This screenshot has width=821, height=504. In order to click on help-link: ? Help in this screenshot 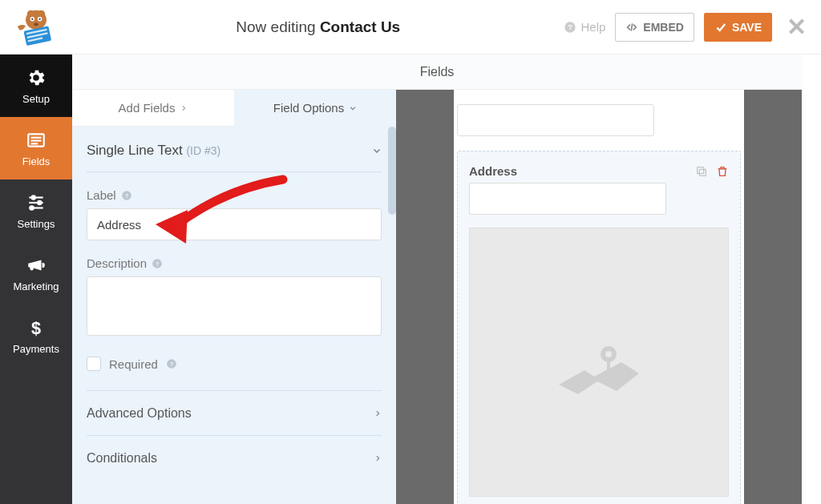, I will do `click(584, 27)`.